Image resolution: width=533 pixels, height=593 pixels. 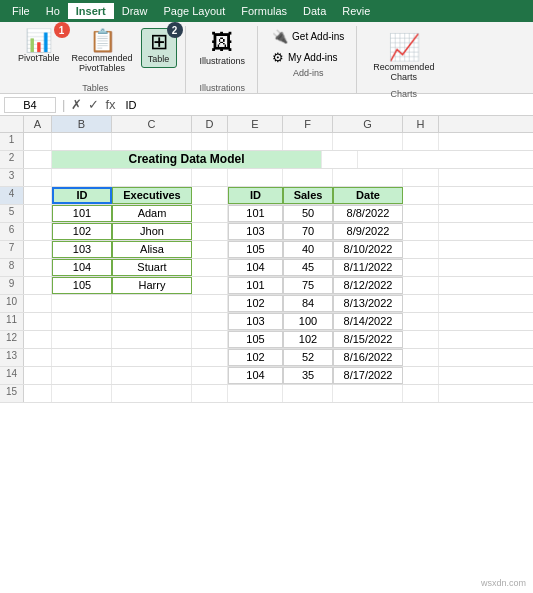 I want to click on cell-g10: 8/13/2022, so click(x=368, y=304).